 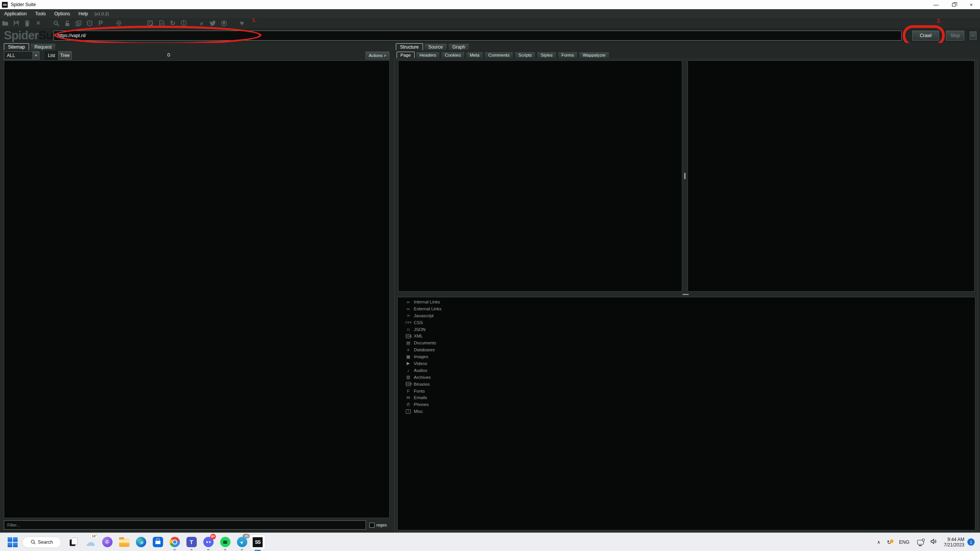 I want to click on shield-icon, so click(x=90, y=23).